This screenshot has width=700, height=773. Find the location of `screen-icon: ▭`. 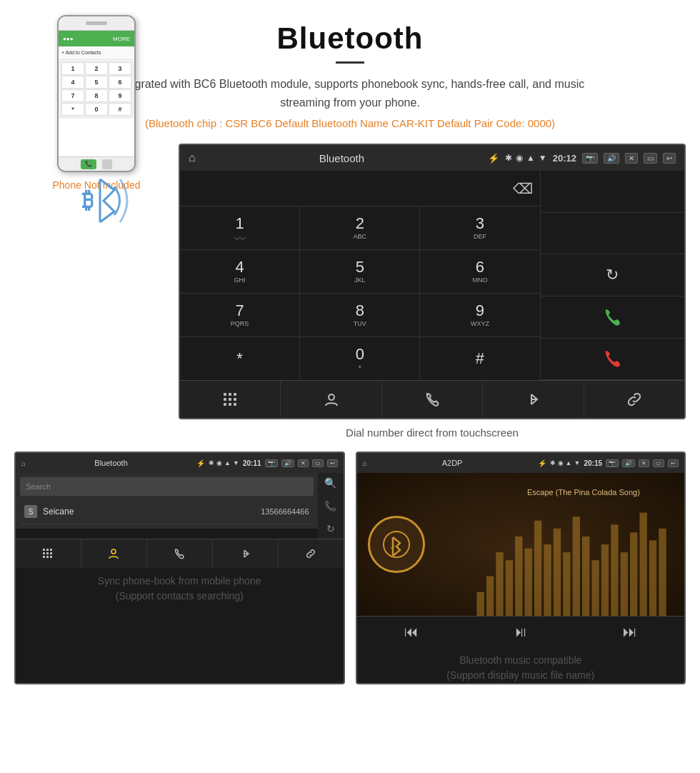

screen-icon: ▭ is located at coordinates (650, 159).